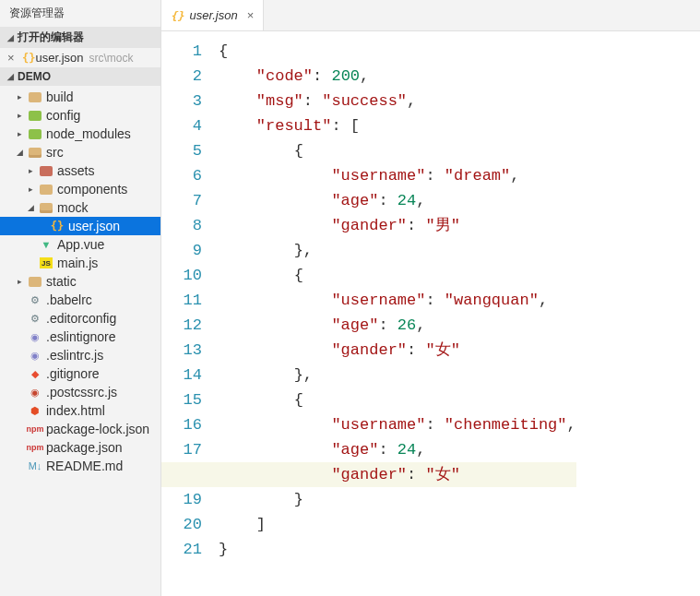 This screenshot has width=700, height=596. What do you see at coordinates (182, 450) in the screenshot?
I see `line-number: 17` at bounding box center [182, 450].